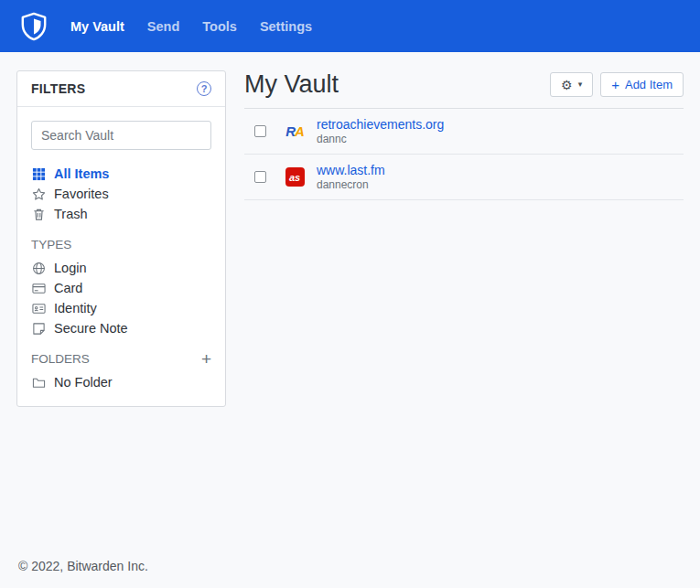 This screenshot has width=700, height=588. What do you see at coordinates (38, 382) in the screenshot?
I see `folder-icon` at bounding box center [38, 382].